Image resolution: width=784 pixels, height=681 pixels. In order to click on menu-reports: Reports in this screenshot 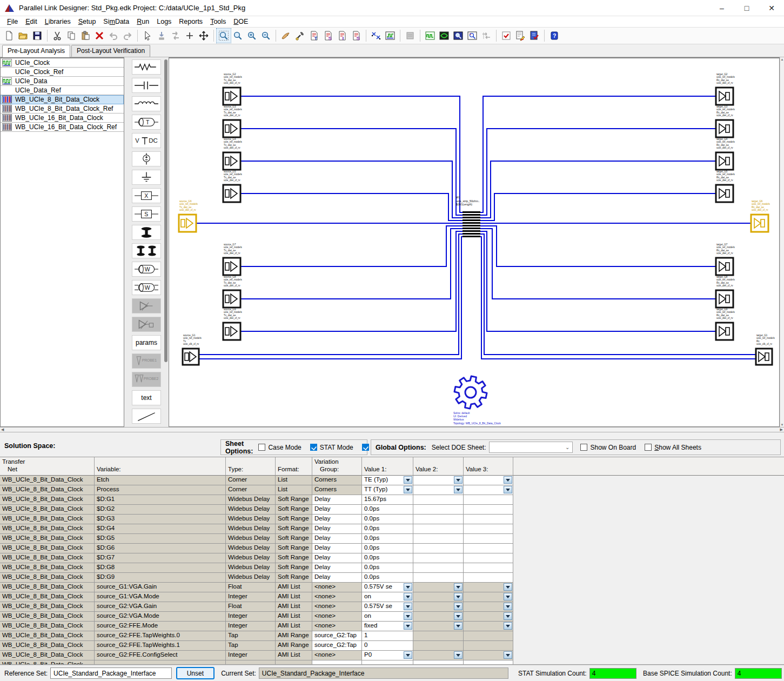, I will do `click(191, 22)`.